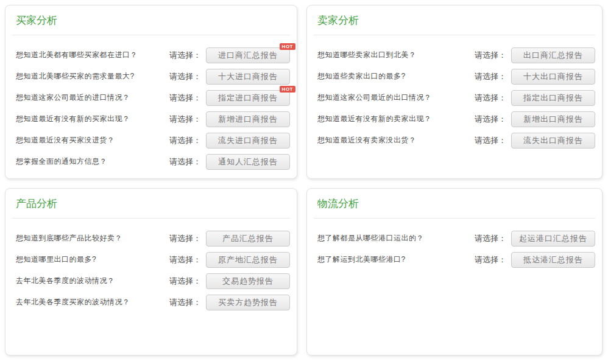 The height and width of the screenshot is (364, 608). Describe the element at coordinates (248, 162) in the screenshot. I see `report-button: 通知人汇总报告` at that location.